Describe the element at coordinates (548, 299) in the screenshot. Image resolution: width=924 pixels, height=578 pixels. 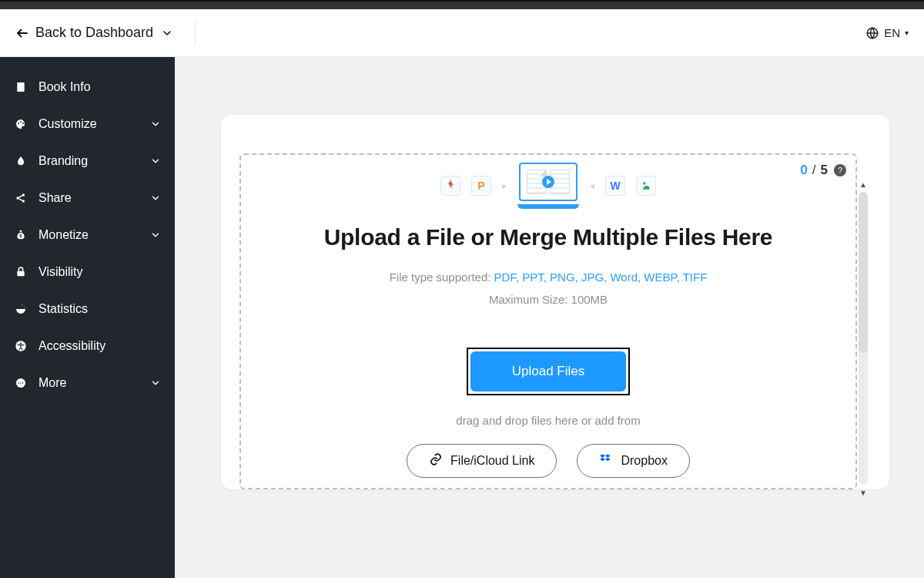
I see `upload-max-size: Maximum Size: 100MB` at that location.